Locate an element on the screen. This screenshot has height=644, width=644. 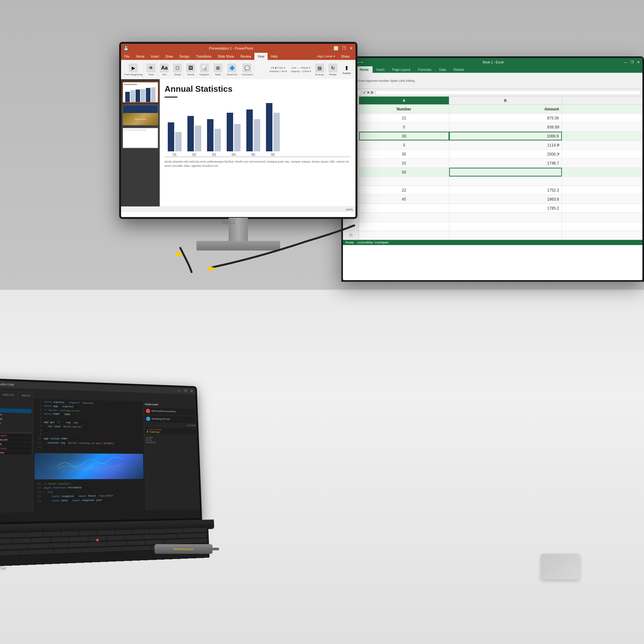
external-trackpad is located at coordinates (560, 567).